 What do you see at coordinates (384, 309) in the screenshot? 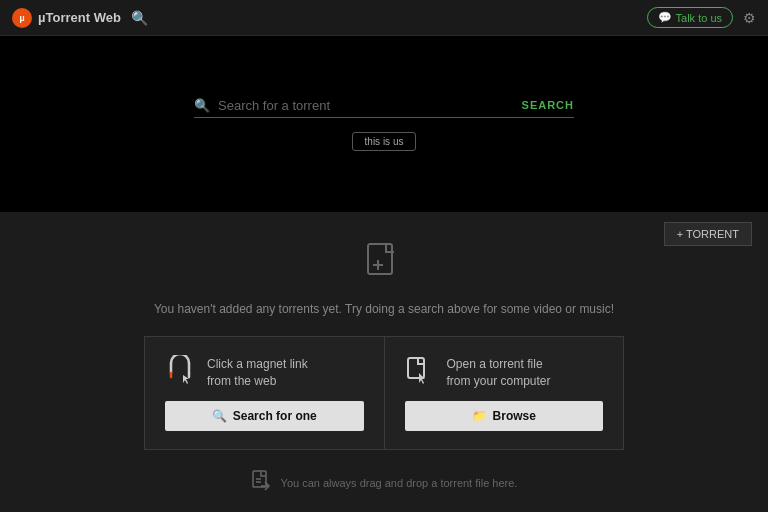
I see `empty-message: You haven't added any torrents yet. Try …` at bounding box center [384, 309].